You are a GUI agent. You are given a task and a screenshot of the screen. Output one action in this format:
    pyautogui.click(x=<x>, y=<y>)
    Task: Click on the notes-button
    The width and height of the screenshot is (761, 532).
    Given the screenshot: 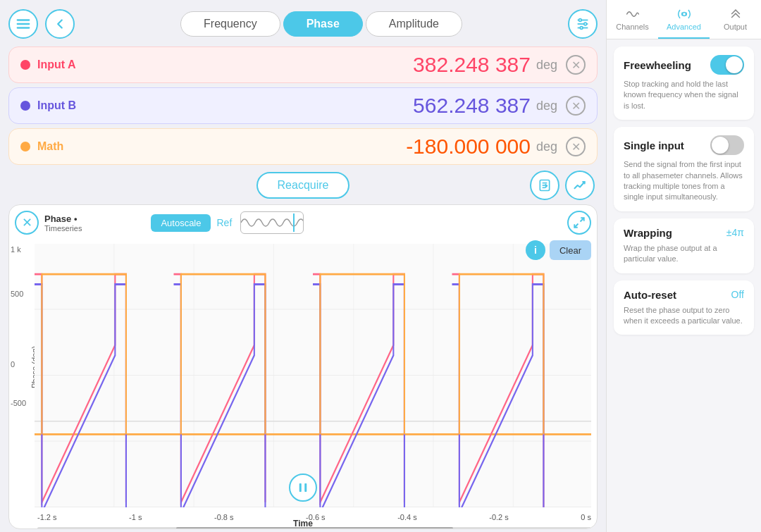 What is the action you would take?
    pyautogui.click(x=545, y=185)
    